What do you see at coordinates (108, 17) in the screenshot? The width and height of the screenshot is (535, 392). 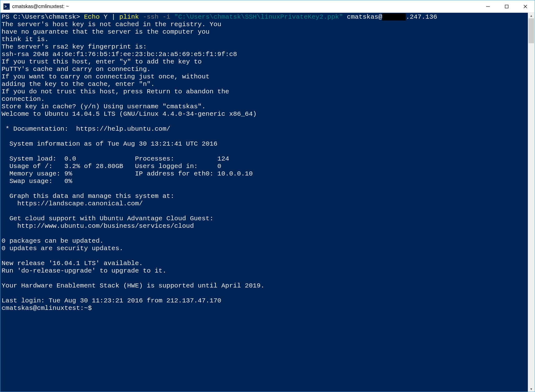 I see `cmd-y: Y` at bounding box center [108, 17].